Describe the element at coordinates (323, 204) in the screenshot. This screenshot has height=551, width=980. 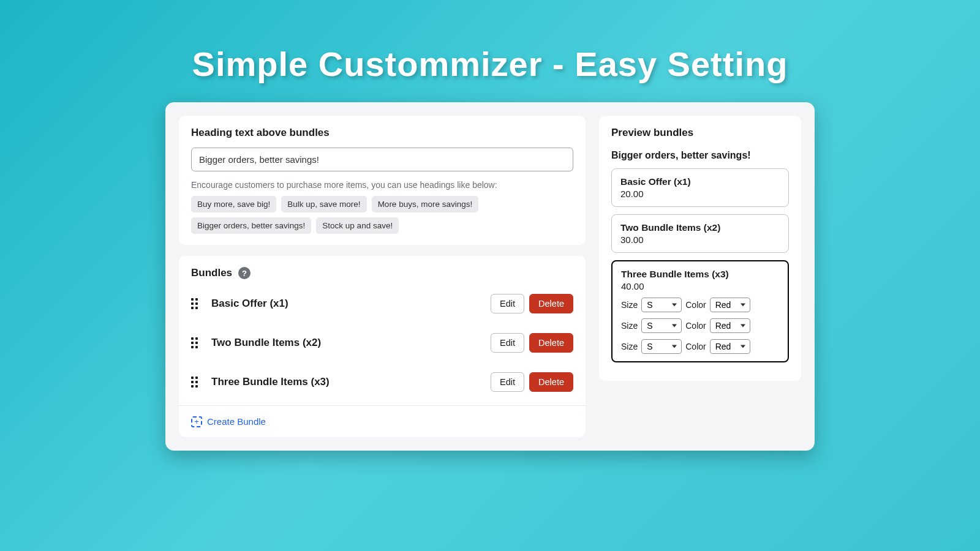
I see `suggestion-chip: Bulk up, save more!` at that location.